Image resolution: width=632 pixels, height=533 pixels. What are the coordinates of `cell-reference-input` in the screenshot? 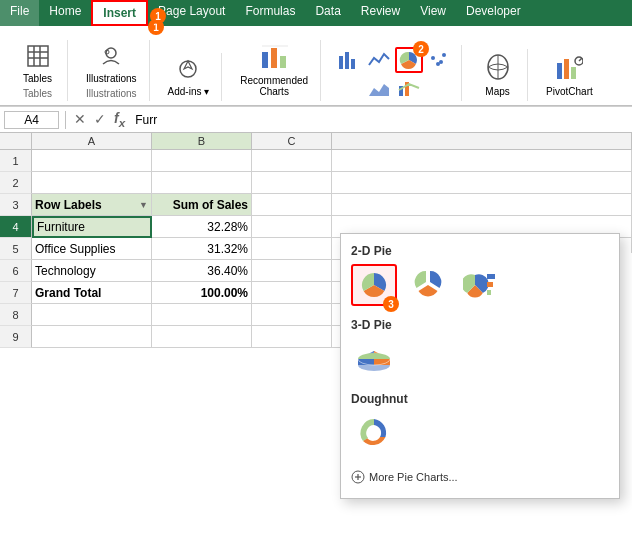 It's located at (32, 120).